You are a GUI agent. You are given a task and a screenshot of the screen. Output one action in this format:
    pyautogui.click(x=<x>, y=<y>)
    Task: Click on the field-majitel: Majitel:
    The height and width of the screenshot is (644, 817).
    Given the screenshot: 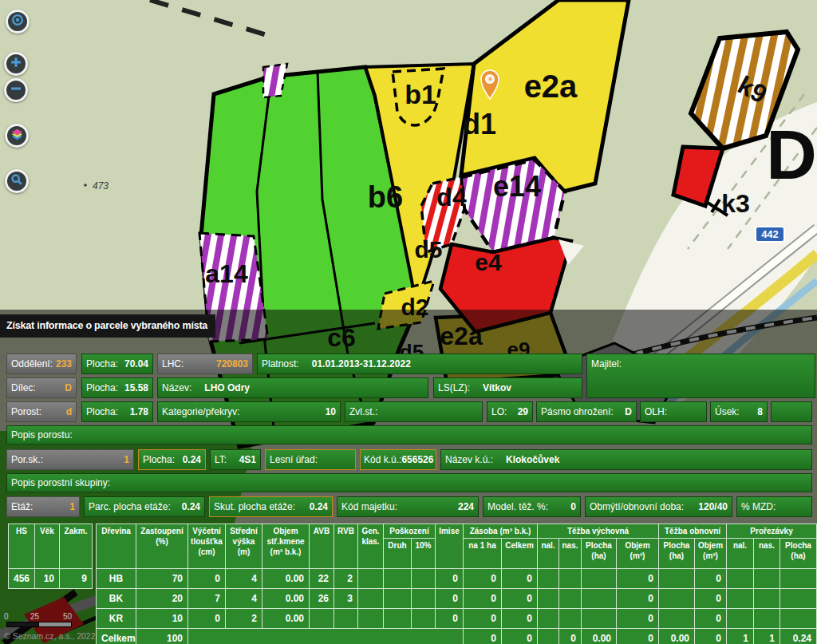 What is the action you would take?
    pyautogui.click(x=701, y=376)
    